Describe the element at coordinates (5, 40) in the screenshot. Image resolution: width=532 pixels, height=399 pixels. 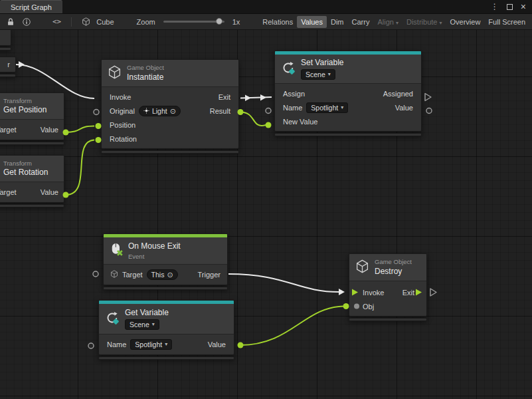
I see `node-fragment-top` at that location.